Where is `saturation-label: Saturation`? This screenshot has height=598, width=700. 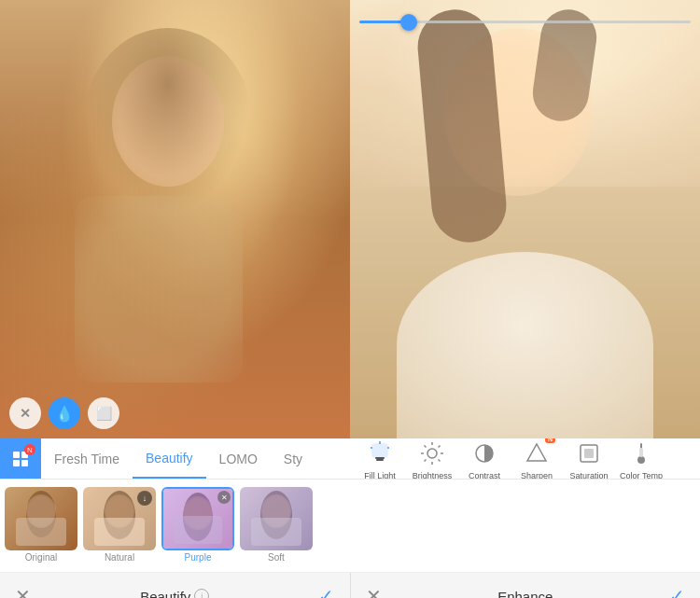 saturation-label: Saturation is located at coordinates (588, 475).